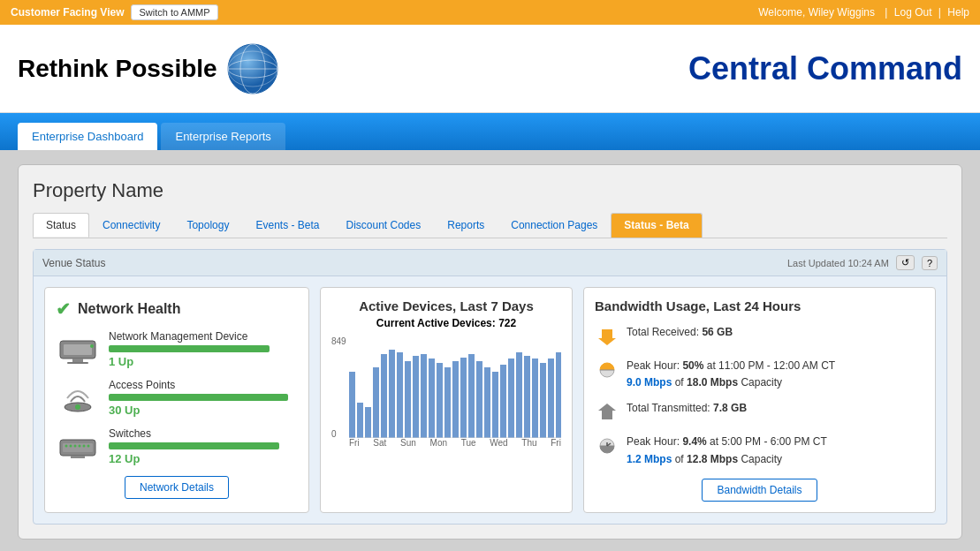 This screenshot has height=551, width=980. Describe the element at coordinates (760, 306) in the screenshot. I see `bandwidth-title: Bandwidth Usage, Last 24 Hours` at that location.